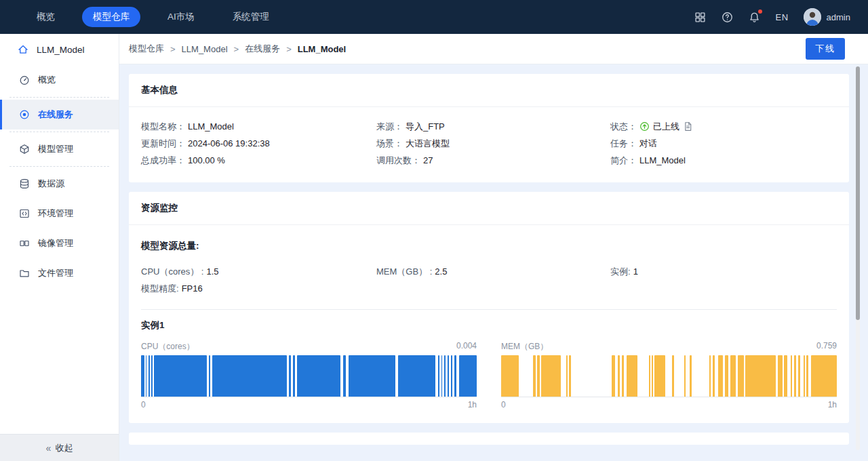  I want to click on field-value: 27, so click(428, 160).